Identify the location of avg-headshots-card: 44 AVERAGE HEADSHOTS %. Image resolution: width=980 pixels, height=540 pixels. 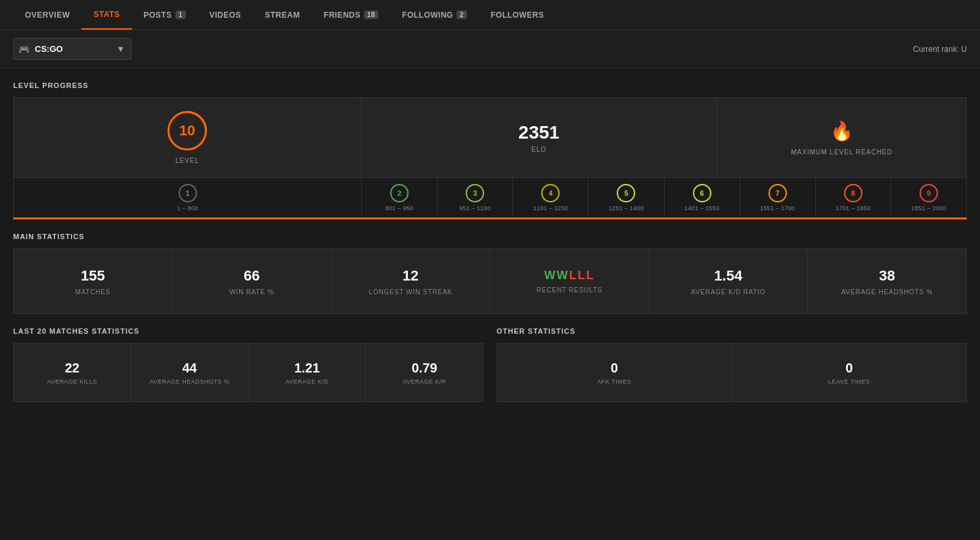
(189, 372).